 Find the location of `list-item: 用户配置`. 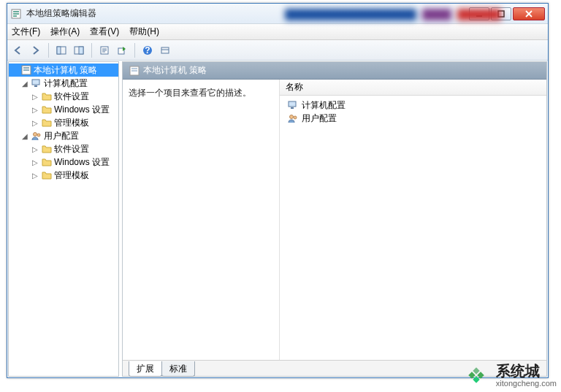

list-item: 用户配置 is located at coordinates (413, 118).